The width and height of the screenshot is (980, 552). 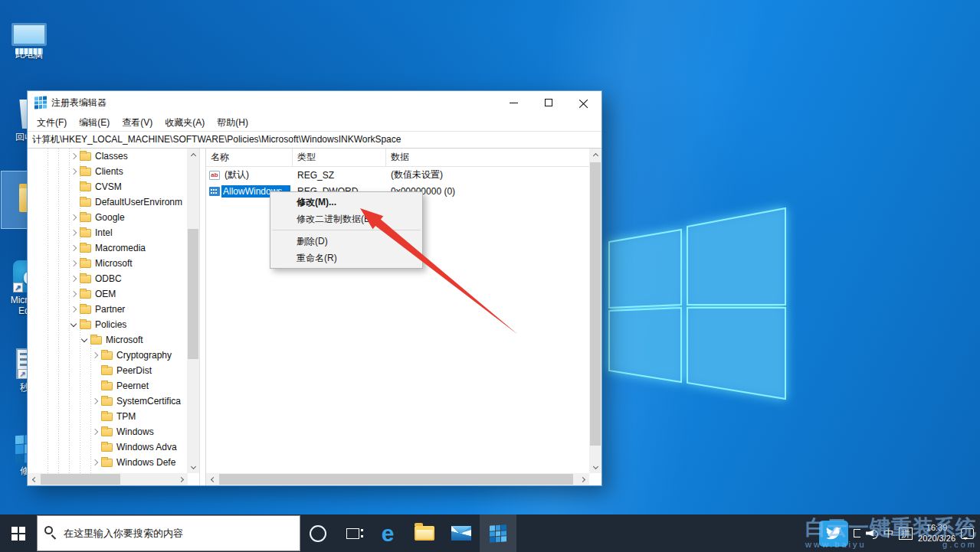 I want to click on context-menu-rename: 重命名(R), so click(x=346, y=258).